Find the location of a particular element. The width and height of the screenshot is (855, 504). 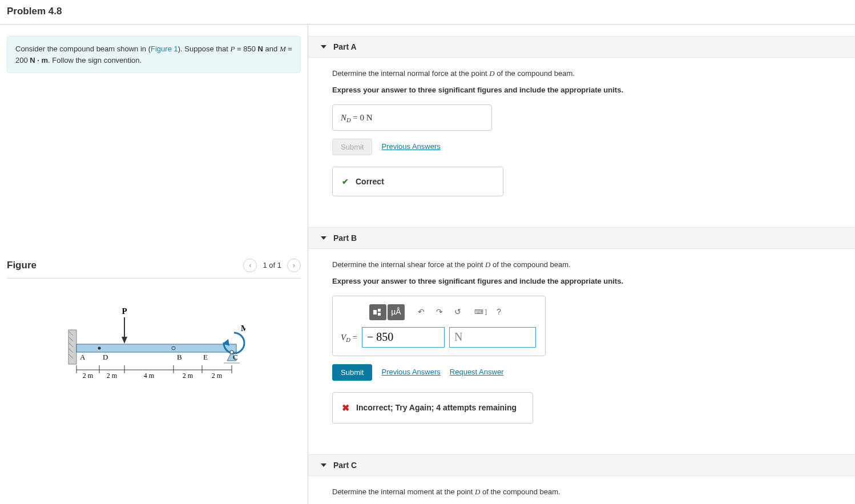

figure-nav: ‹ 1 of 1 › is located at coordinates (272, 265).